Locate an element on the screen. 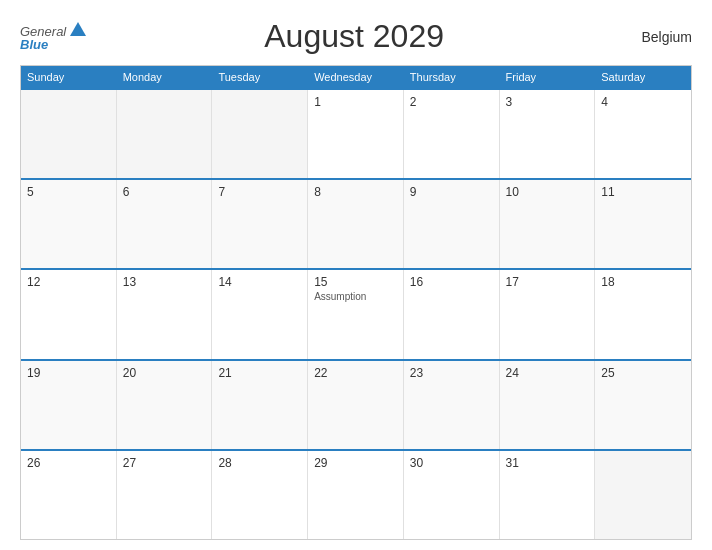 This screenshot has width=712, height=550. cal-cell: 5 is located at coordinates (69, 224).